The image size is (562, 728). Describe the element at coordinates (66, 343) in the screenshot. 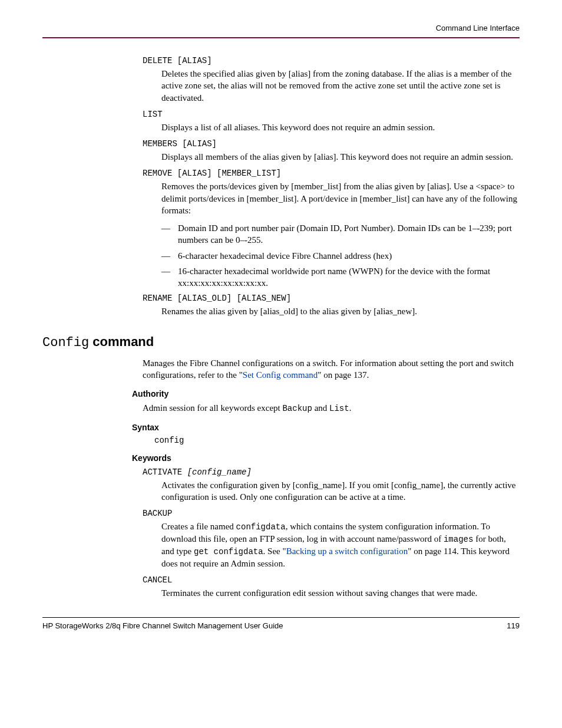

I see `heading-mono-part: Config` at that location.